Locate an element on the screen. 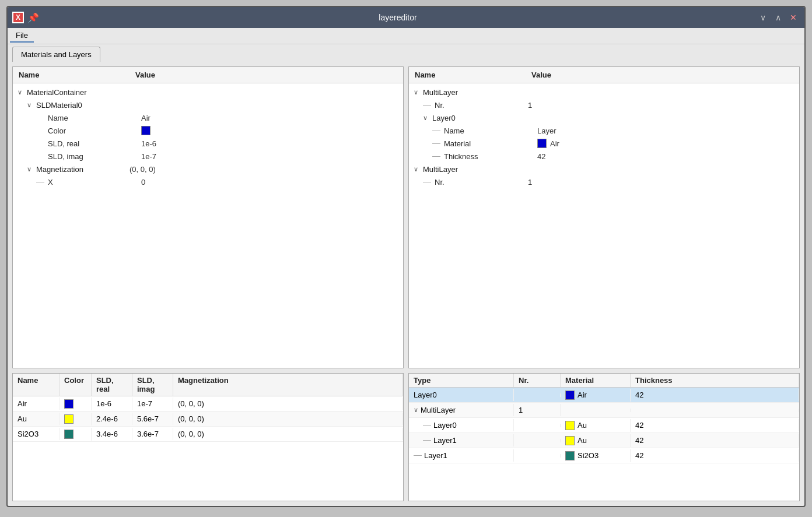  td-sldreal: 1e-6 is located at coordinates (112, 403).